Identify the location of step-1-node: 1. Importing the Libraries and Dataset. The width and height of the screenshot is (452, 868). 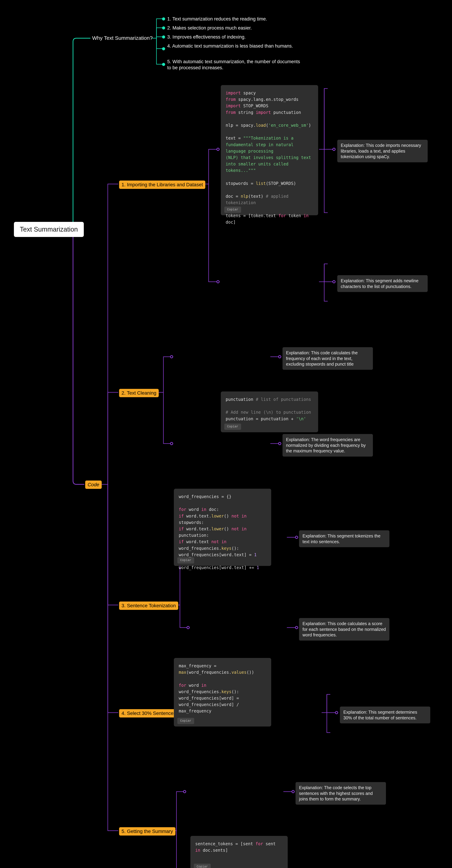
(162, 185).